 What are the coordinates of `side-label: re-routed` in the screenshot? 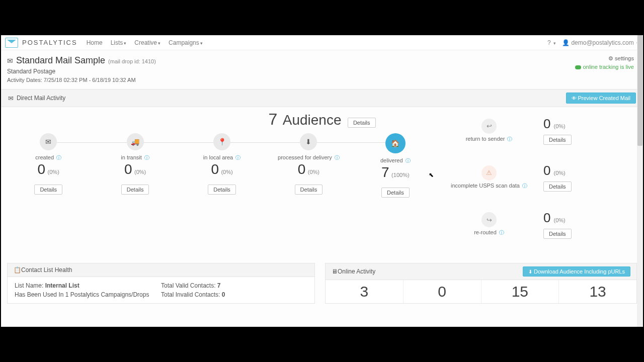 It's located at (489, 233).